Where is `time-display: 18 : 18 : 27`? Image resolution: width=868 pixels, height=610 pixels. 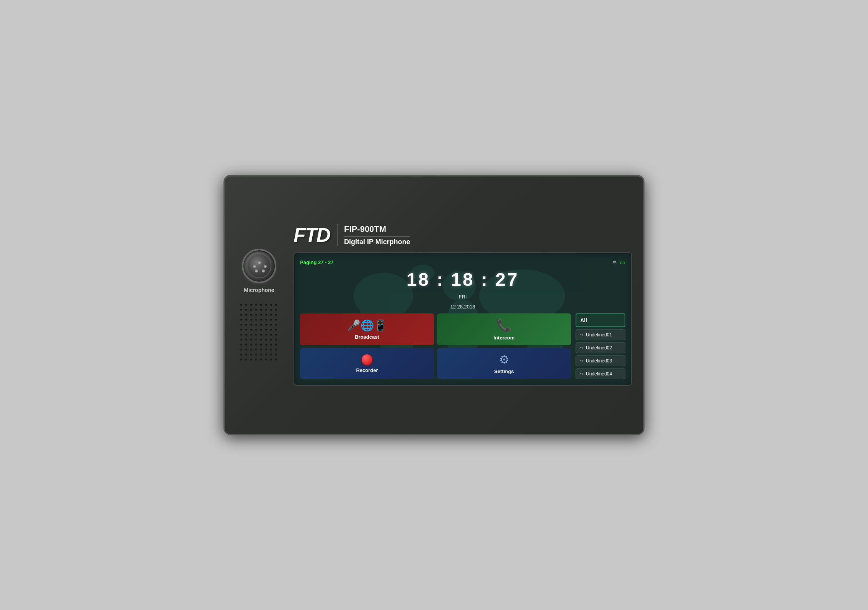 time-display: 18 : 18 : 27 is located at coordinates (463, 280).